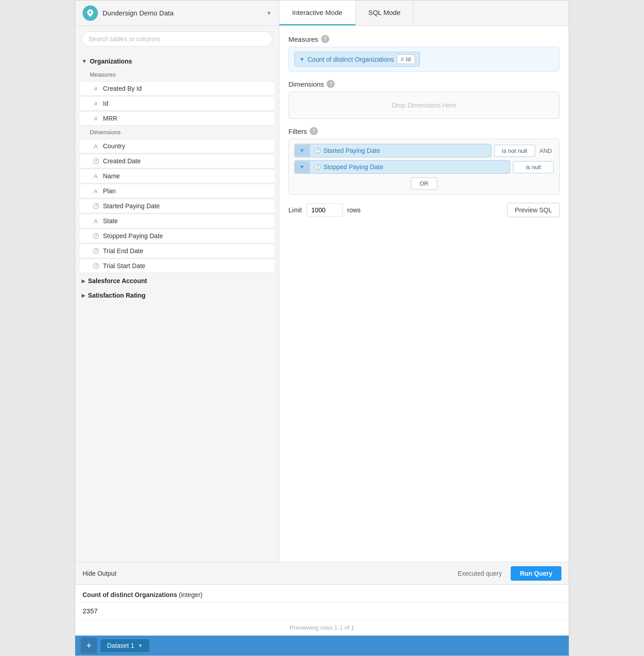 This screenshot has width=644, height=656. What do you see at coordinates (121, 646) in the screenshot?
I see `dataset-tab-label: Dataset 1` at bounding box center [121, 646].